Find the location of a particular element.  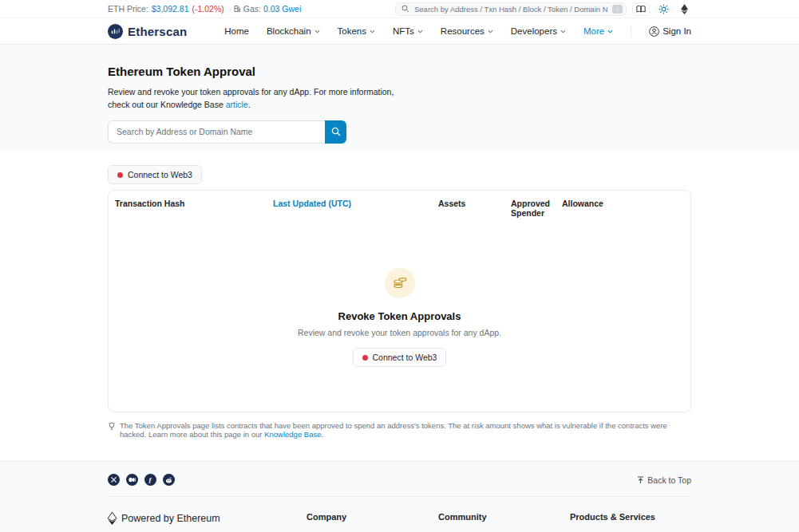

page-title: Ethereum Token Approval is located at coordinates (399, 72).